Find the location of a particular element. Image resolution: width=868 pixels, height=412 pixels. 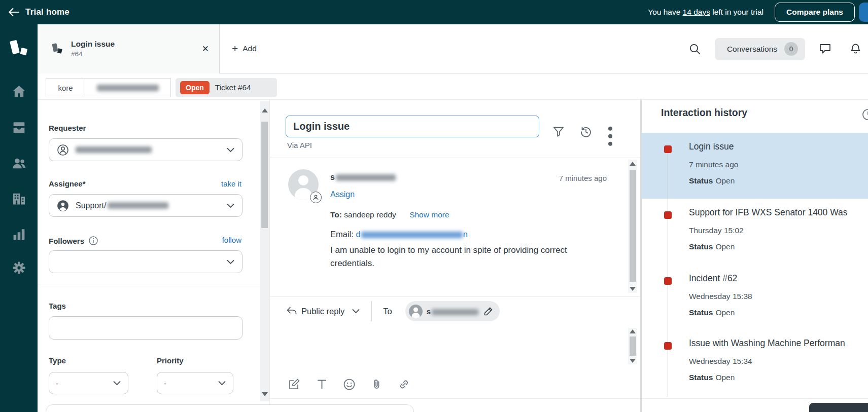

message-to-line: To: sandeep reddy Show more is located at coordinates (390, 215).